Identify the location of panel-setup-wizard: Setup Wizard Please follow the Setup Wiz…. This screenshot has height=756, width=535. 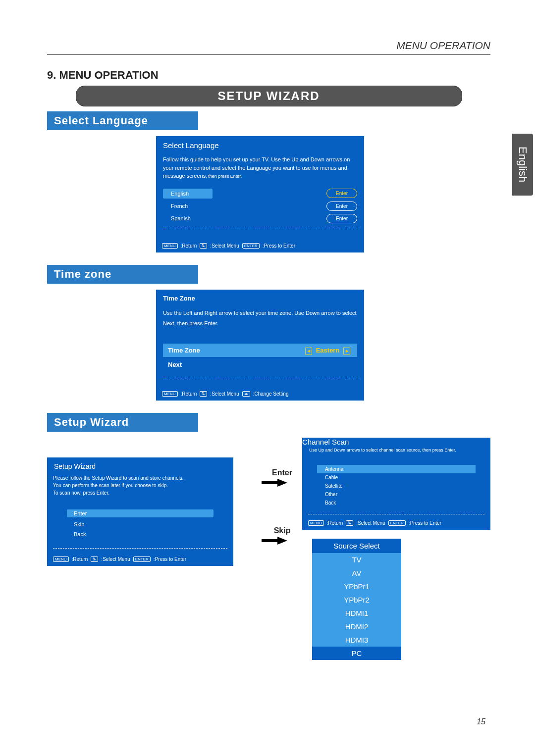
(140, 512).